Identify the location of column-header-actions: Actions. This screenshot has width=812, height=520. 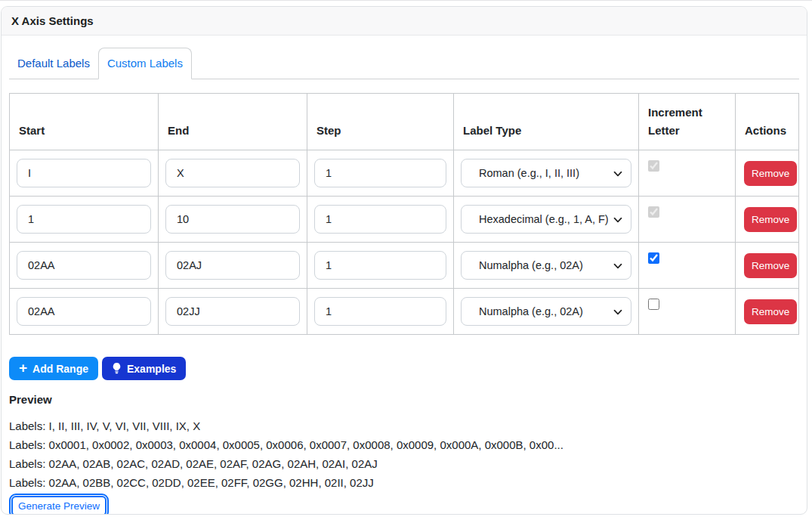
(767, 122).